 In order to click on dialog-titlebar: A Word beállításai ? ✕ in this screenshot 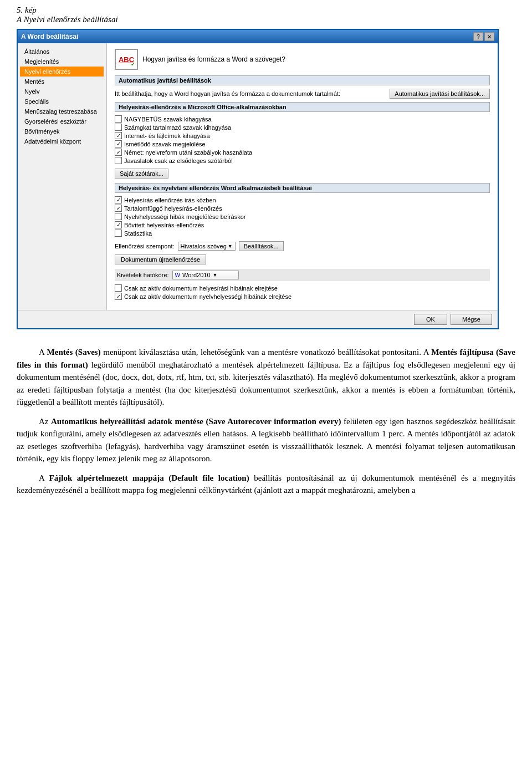, I will do `click(258, 37)`.